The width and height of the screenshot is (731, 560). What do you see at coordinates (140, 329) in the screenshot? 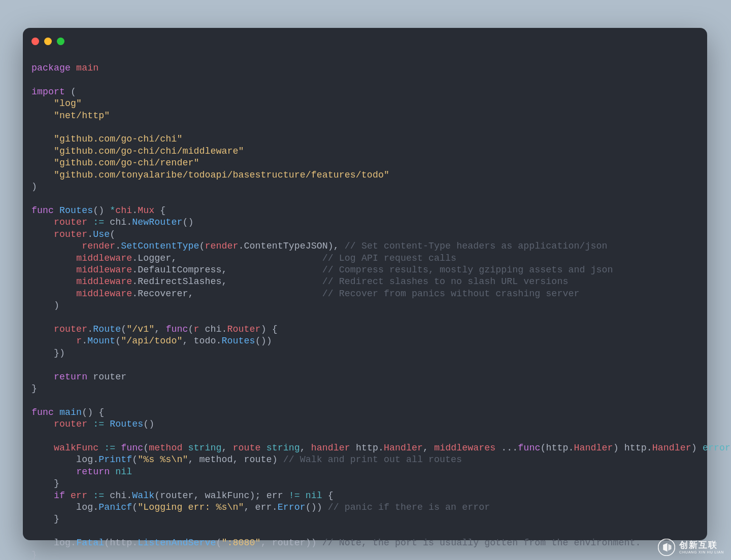
I see `string: "/v1"` at bounding box center [140, 329].